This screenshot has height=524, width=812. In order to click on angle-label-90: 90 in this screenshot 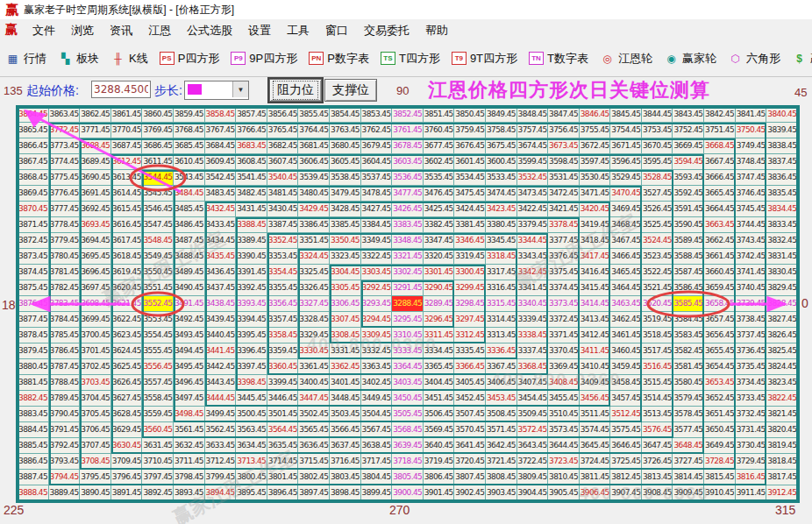, I will do `click(402, 91)`.